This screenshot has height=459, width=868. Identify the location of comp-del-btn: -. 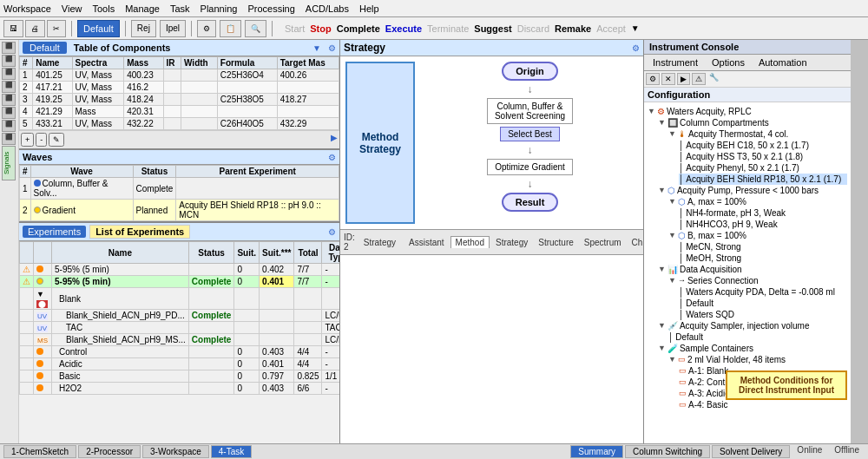
(42, 140).